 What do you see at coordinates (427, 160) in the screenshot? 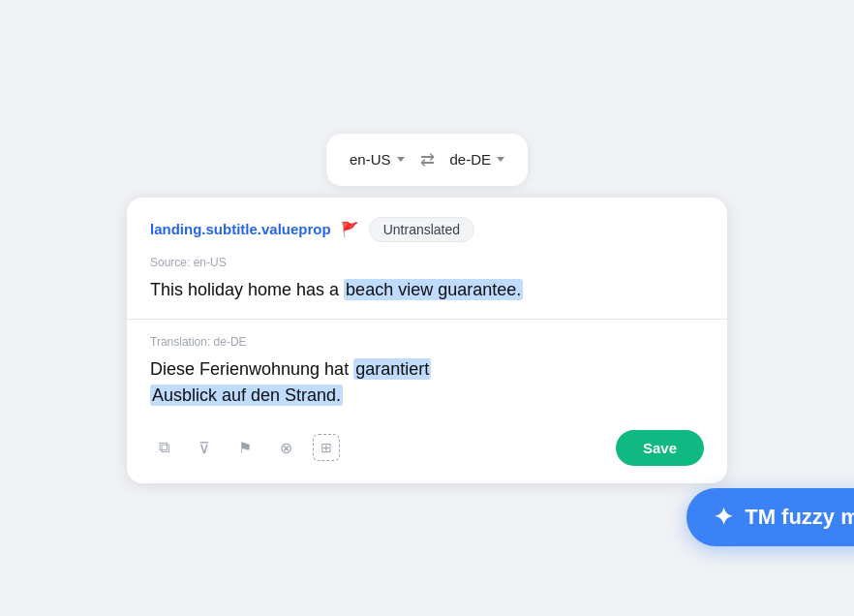
I see `language-selector-card: en-US ⇄ de-DE` at bounding box center [427, 160].